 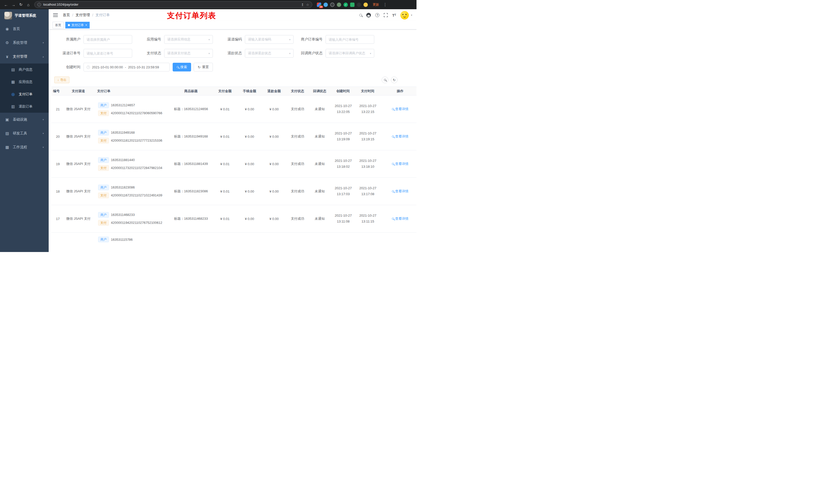 What do you see at coordinates (350, 40) in the screenshot?
I see `merchant-order-input` at bounding box center [350, 40].